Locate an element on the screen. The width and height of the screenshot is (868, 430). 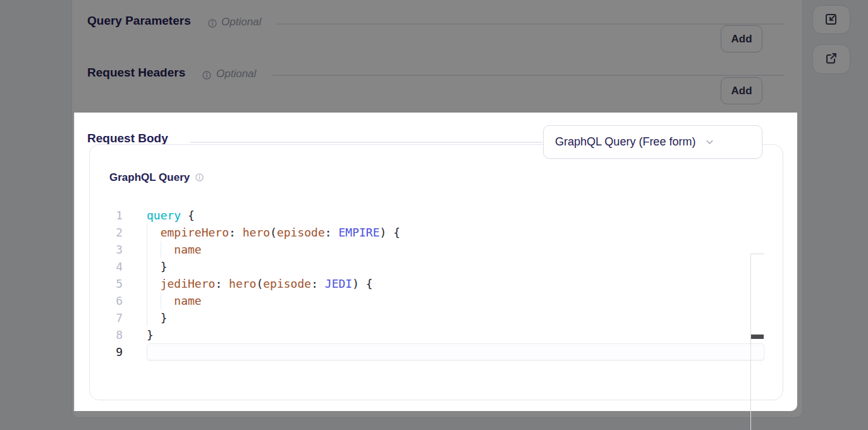
code-line: 7} is located at coordinates (436, 317).